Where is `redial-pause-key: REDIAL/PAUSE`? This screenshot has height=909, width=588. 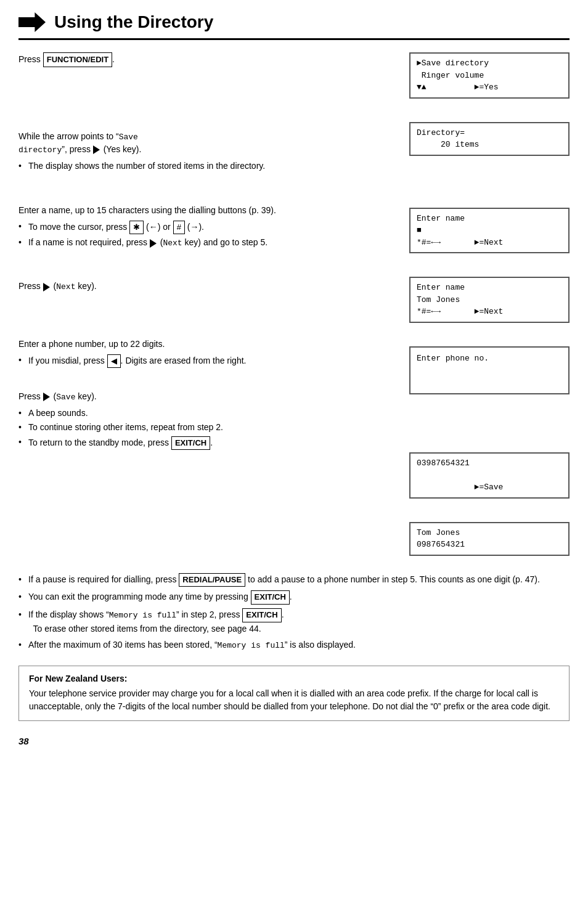
redial-pause-key: REDIAL/PAUSE is located at coordinates (212, 581).